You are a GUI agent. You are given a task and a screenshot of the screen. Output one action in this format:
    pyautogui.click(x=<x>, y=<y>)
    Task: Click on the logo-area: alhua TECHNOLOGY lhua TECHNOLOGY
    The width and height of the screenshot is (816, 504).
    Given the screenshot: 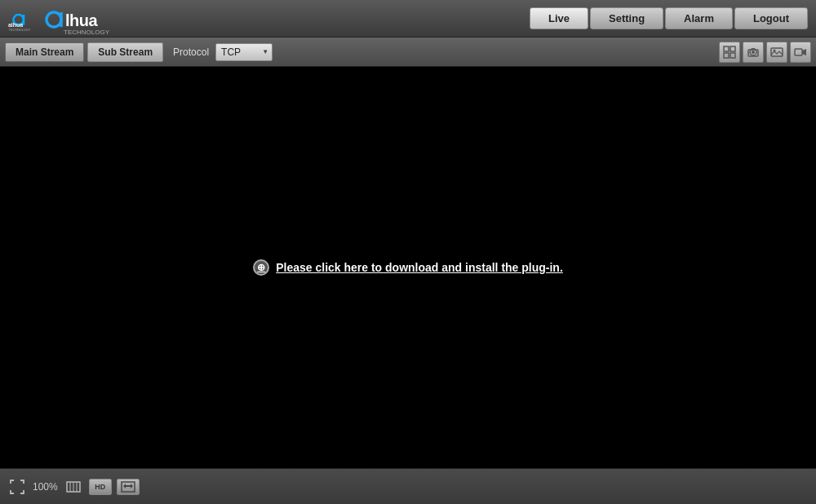 What is the action you would take?
    pyautogui.click(x=67, y=19)
    